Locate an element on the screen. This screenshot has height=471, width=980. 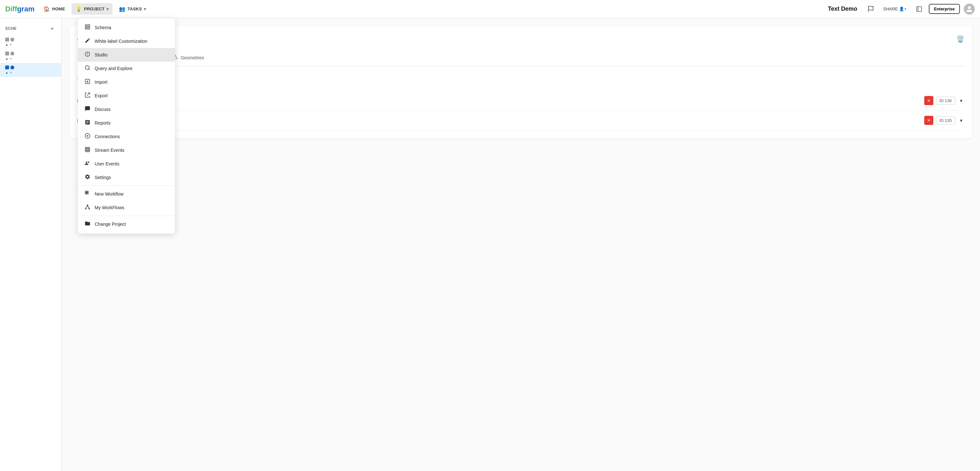
dropdown-item-schema: Schema is located at coordinates (126, 27).